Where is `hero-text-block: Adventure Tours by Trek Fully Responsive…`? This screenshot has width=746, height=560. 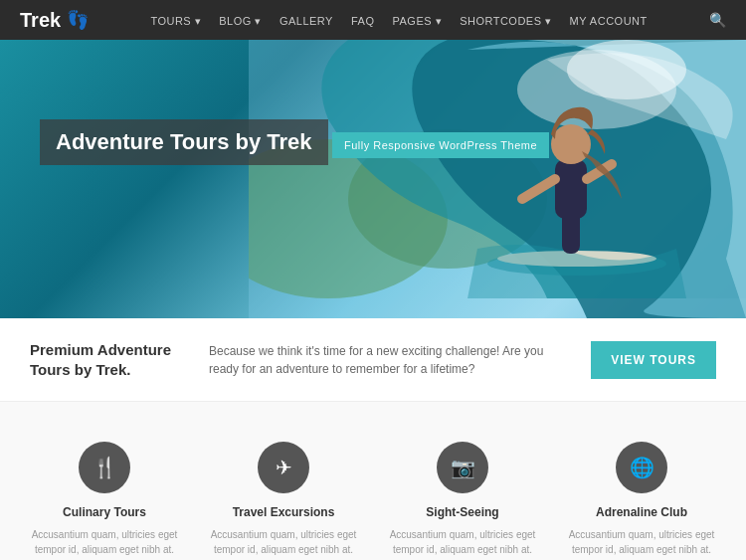 hero-text-block: Adventure Tours by Trek Fully Responsive… is located at coordinates (294, 147).